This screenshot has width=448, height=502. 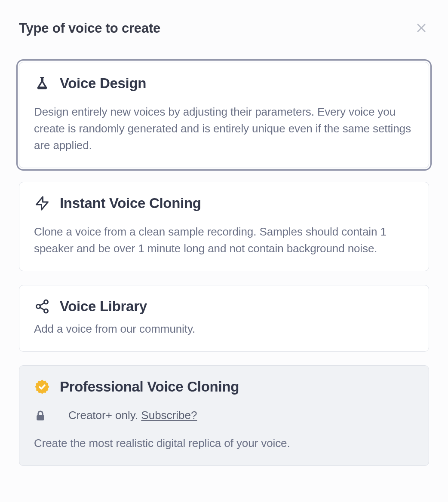 What do you see at coordinates (42, 306) in the screenshot?
I see `share-icon` at bounding box center [42, 306].